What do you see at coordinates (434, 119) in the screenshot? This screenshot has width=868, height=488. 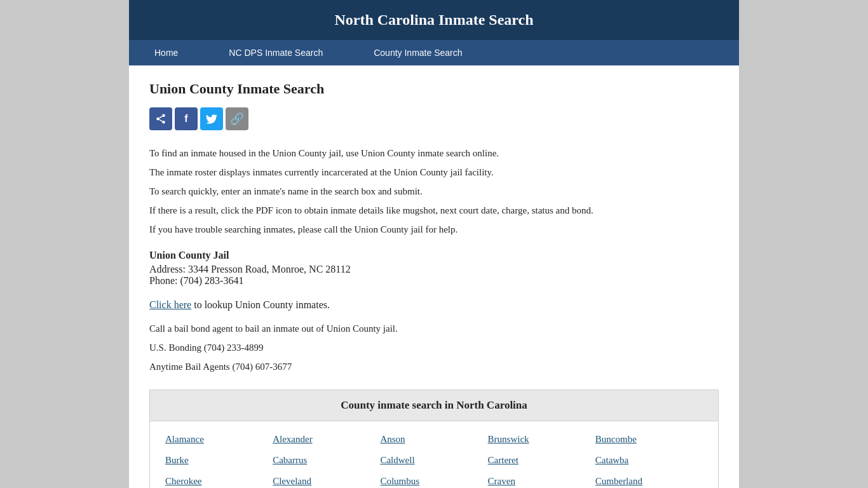 I see `social-icons: f 🔗` at bounding box center [434, 119].